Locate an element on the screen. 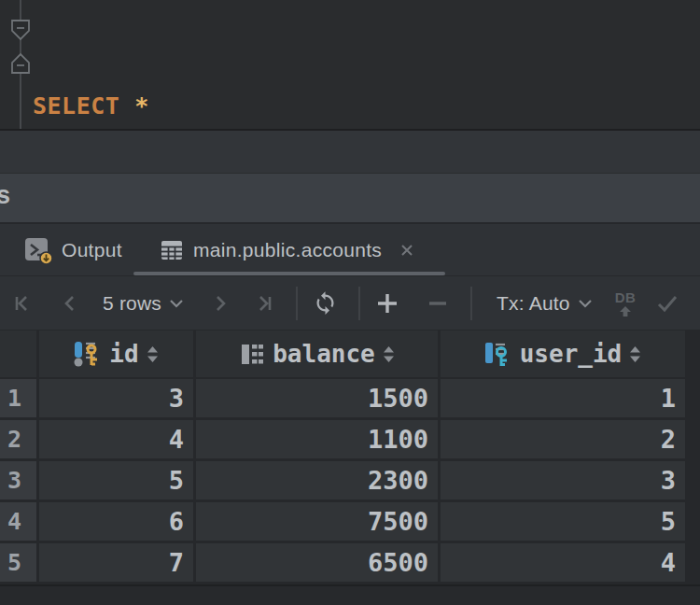  refresh-icon is located at coordinates (325, 302).